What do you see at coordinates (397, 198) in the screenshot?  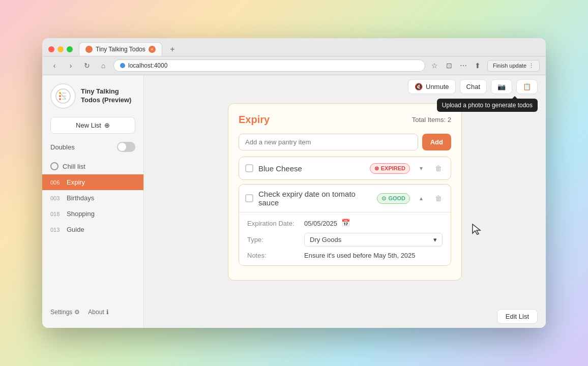 I see `good-label: GOOD` at bounding box center [397, 198].